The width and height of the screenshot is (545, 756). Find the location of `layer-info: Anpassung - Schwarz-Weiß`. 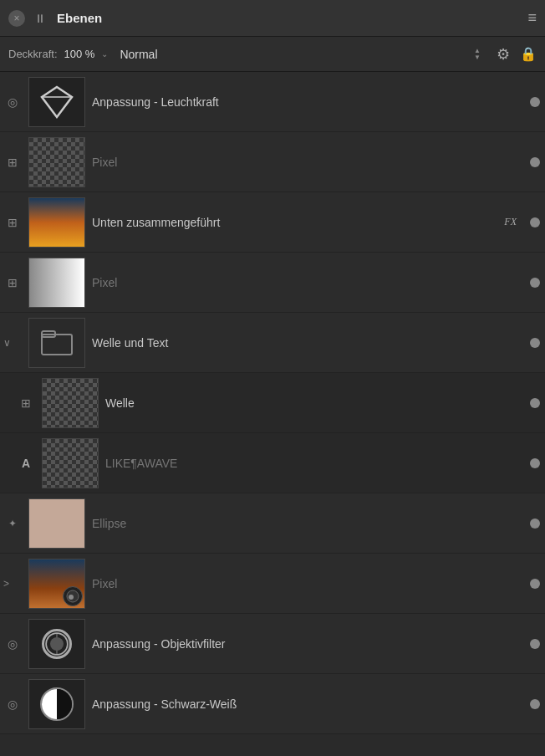

layer-info: Anpassung - Schwarz-Weiß is located at coordinates (311, 704).